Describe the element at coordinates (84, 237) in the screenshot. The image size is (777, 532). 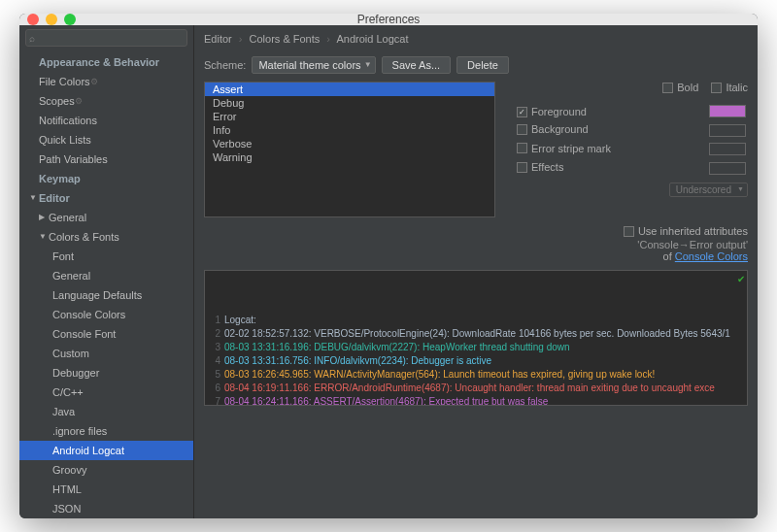
I see `sidebar-item-label: Colors & Fonts` at that location.